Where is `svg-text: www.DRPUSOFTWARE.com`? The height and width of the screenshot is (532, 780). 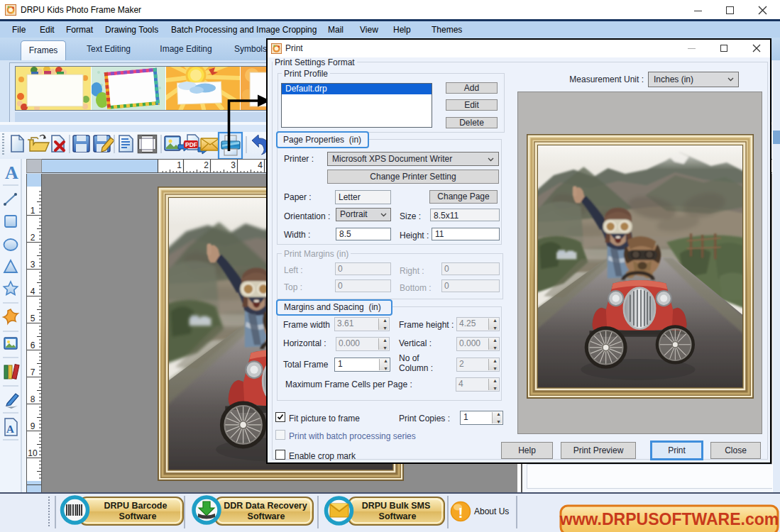 svg-text: www.DRPUSOFTWARE.com is located at coordinates (669, 519).